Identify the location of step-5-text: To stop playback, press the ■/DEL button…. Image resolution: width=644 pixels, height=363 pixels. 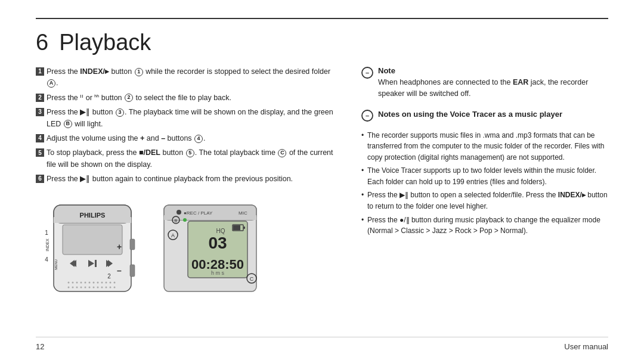
(192, 159).